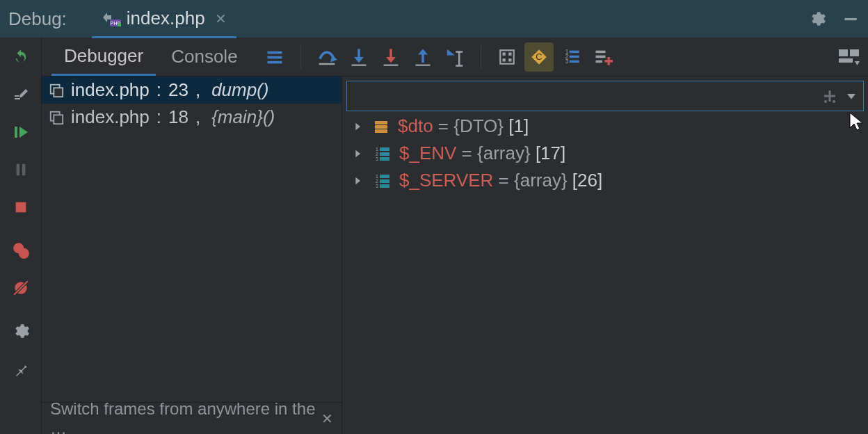 This screenshot has width=868, height=434. Describe the element at coordinates (359, 57) in the screenshot. I see `step-into-icon` at that location.